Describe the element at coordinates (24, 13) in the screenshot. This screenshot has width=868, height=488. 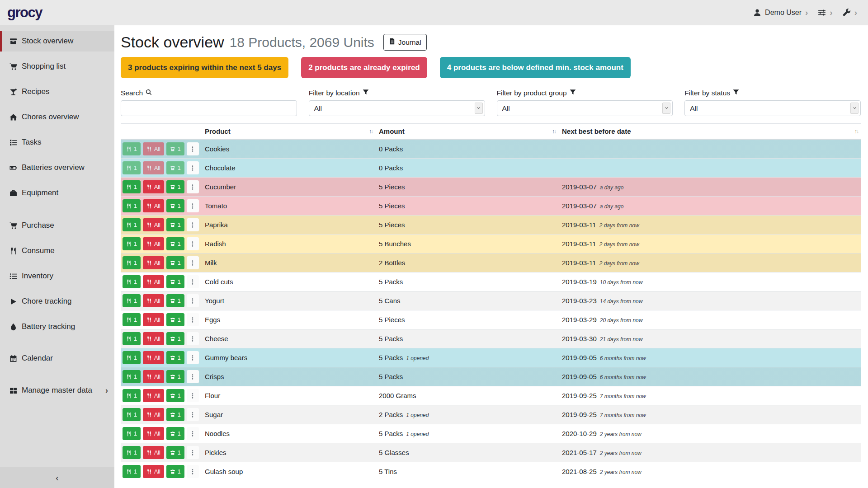
I see `app-logo: grocy` at that location.